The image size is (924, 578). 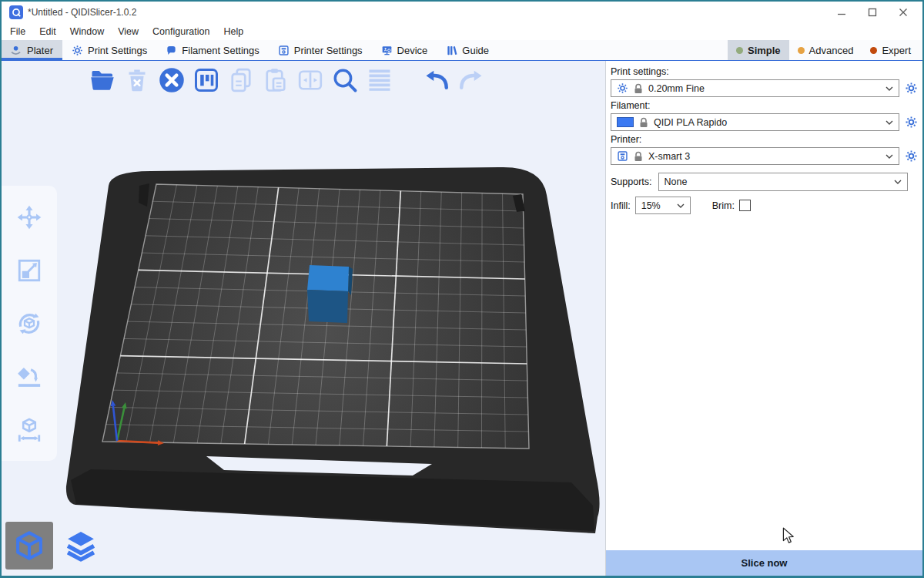 I want to click on layers-stack-icon, so click(x=81, y=546).